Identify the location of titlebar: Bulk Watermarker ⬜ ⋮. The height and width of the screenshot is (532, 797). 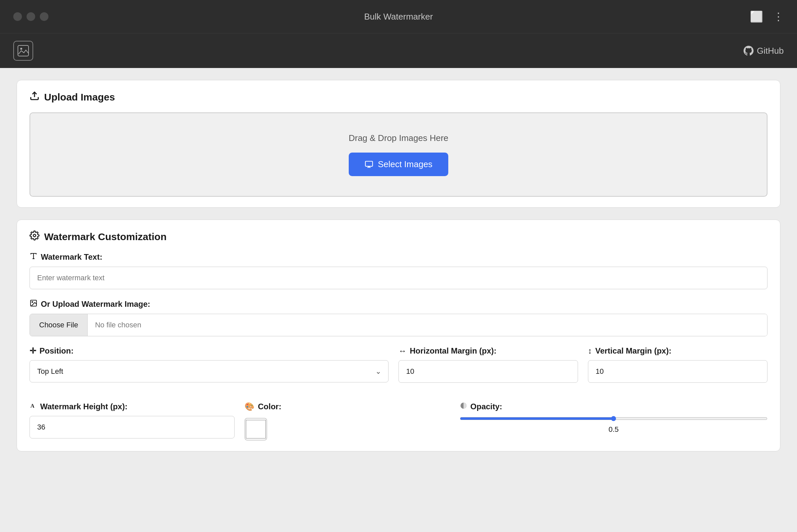
(398, 17).